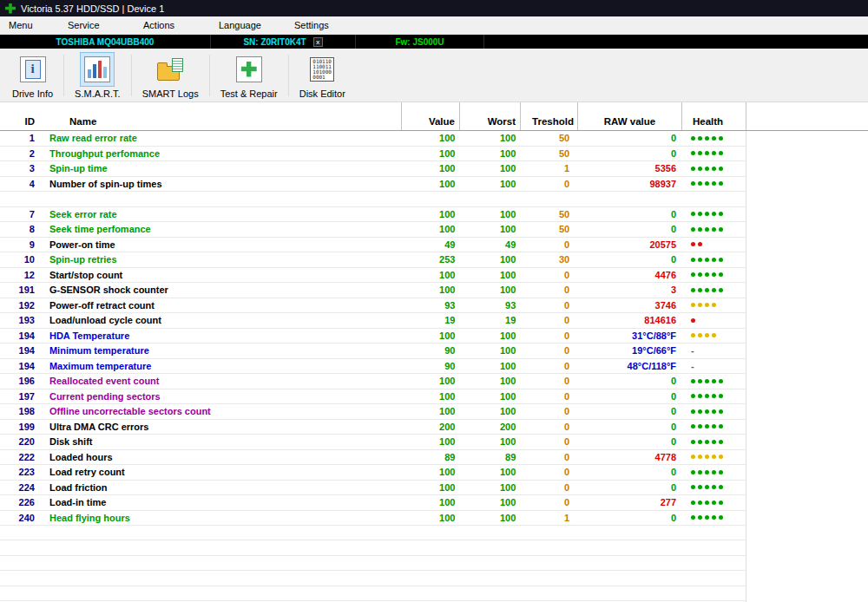  I want to click on disk-editor-button: 010110 110011 101000 0001 Disk Editor, so click(323, 75).